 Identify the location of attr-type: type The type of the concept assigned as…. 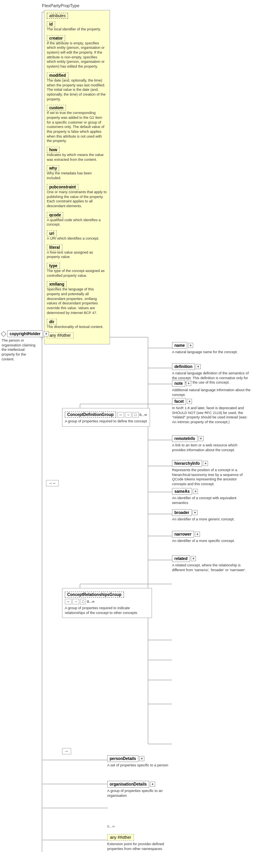
(77, 270).